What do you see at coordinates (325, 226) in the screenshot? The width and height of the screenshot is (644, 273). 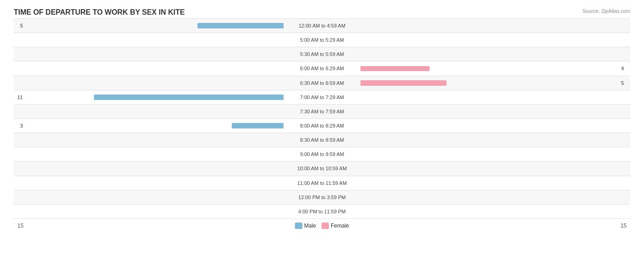 I see `female-legend-box` at bounding box center [325, 226].